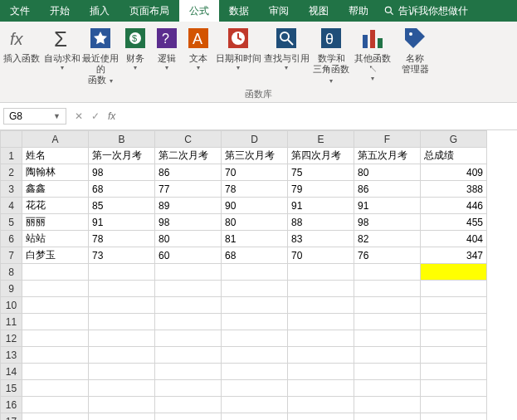 This screenshot has height=420, width=517. Describe the element at coordinates (388, 272) in the screenshot. I see `cell-F8` at that location.